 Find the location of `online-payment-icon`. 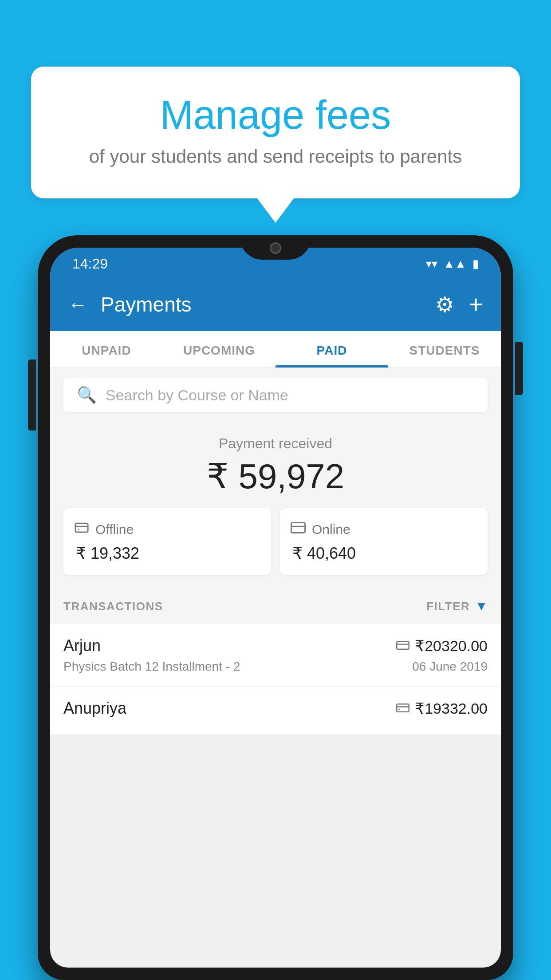

online-payment-icon is located at coordinates (403, 646).